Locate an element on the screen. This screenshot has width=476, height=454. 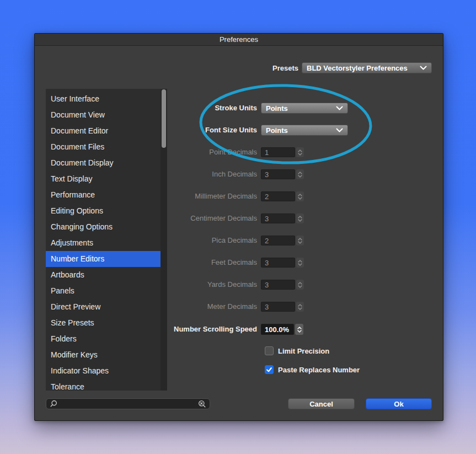
centimeter-decimals-row: Centimeter Decimals 3 is located at coordinates (169, 218).